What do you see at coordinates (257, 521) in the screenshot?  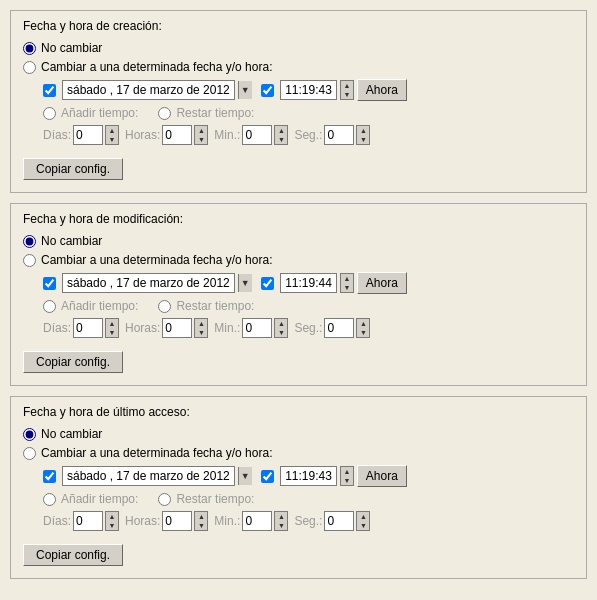 I see `min-input-access` at bounding box center [257, 521].